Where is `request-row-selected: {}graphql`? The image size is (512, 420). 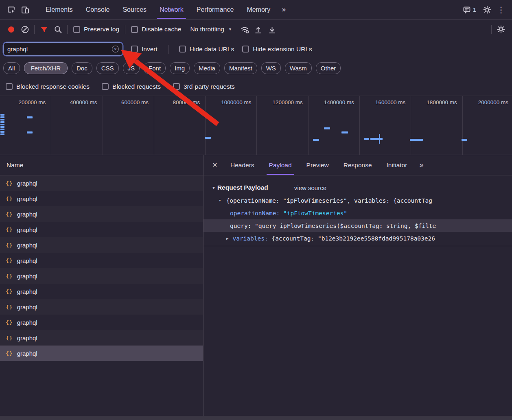 request-row-selected: {}graphql is located at coordinates (102, 353).